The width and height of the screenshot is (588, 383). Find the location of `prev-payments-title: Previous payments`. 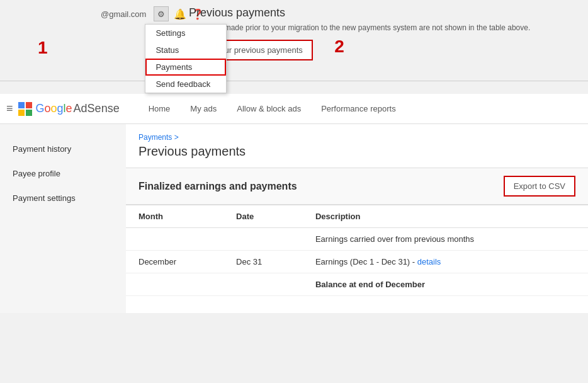

prev-payments-title: Previous payments is located at coordinates (382, 13).